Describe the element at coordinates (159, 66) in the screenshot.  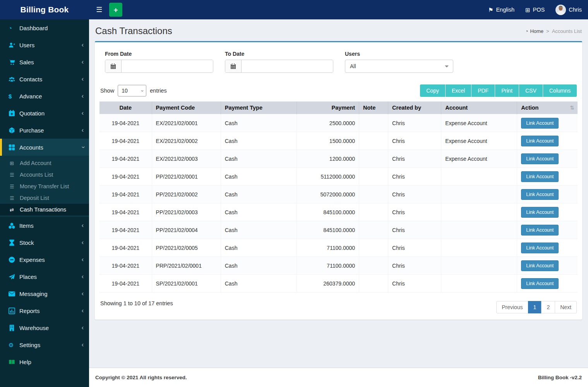
I see `from-date-group` at that location.